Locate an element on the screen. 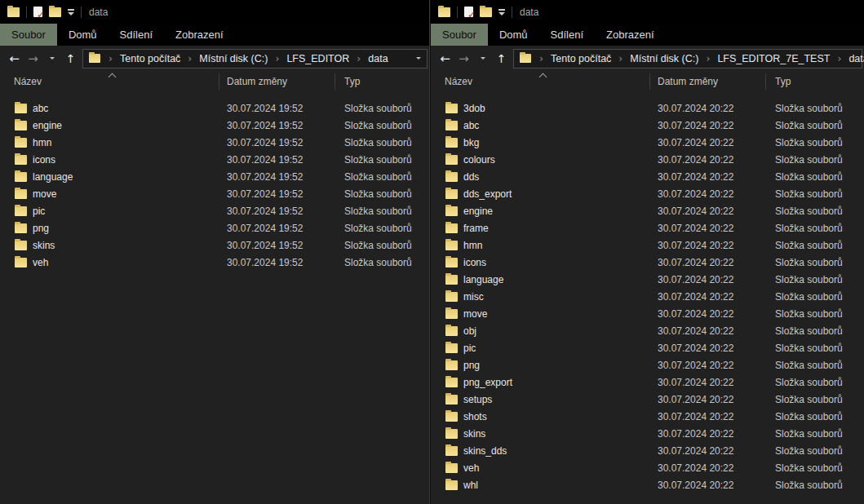  file-row: veh 30.07.2024 19:52 Složka souborů is located at coordinates (215, 263).